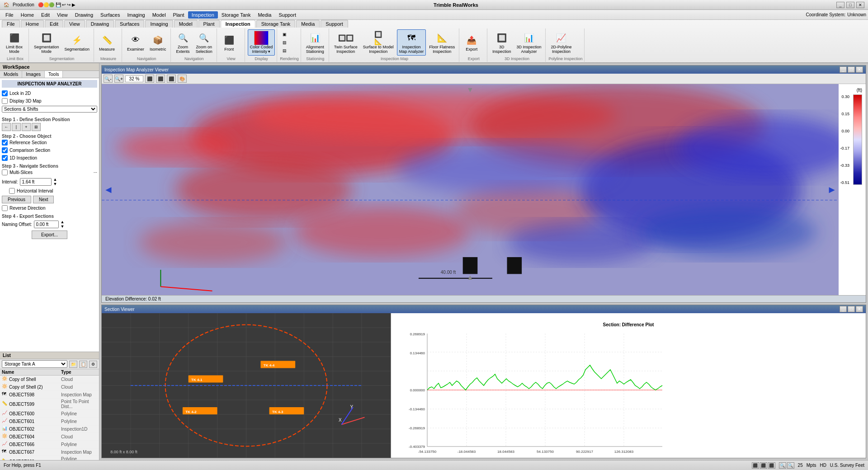 This screenshot has height=470, width=868. I want to click on menu-surfaces: Surfaces, so click(110, 15).